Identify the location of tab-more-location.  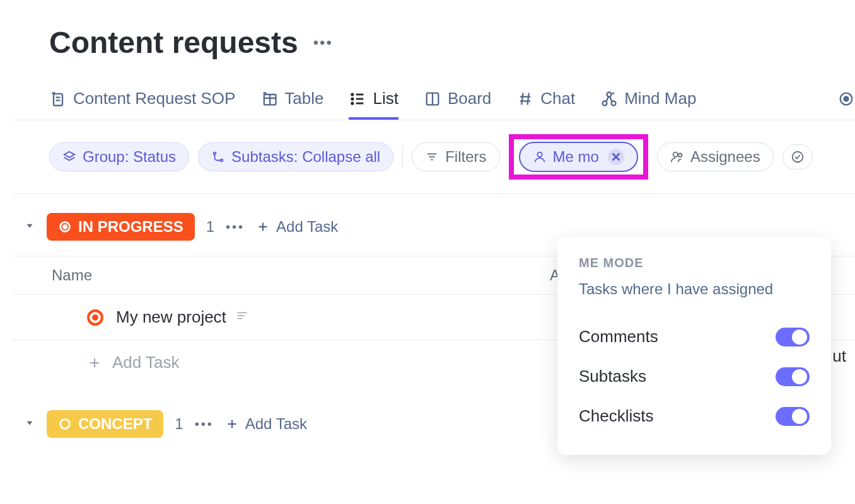
(846, 99).